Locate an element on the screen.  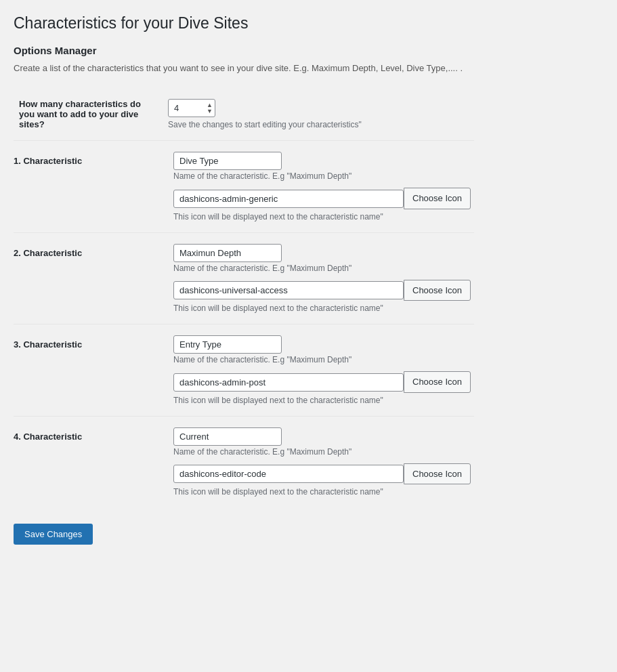
characteristic-block-4: 4. Characteristic Name of the characteri… is located at coordinates (244, 462).